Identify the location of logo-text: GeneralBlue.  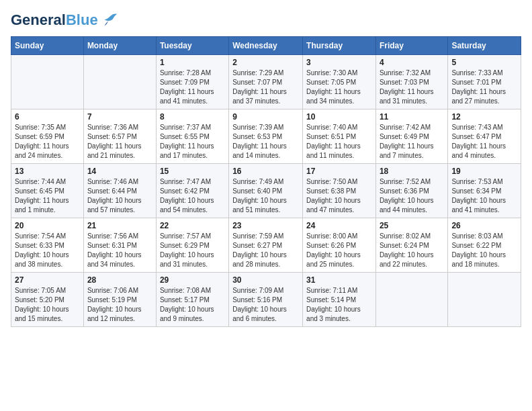
(54, 20).